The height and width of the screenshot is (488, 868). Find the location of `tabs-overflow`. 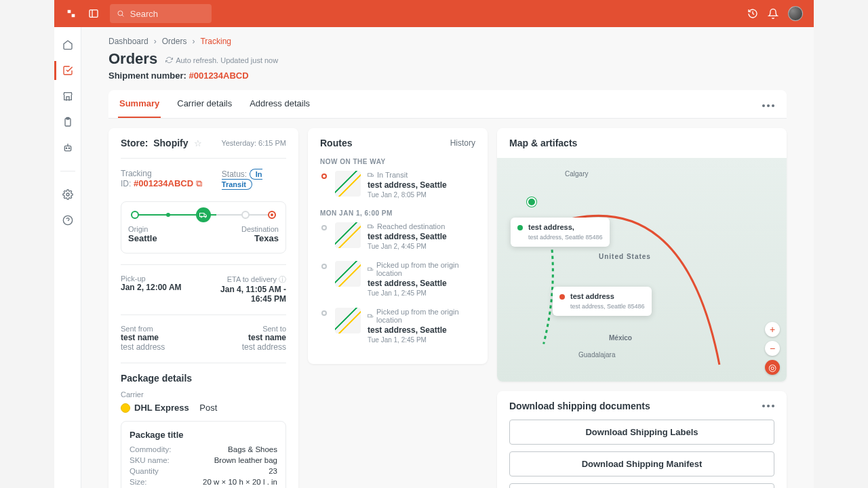

tabs-overflow is located at coordinates (770, 104).